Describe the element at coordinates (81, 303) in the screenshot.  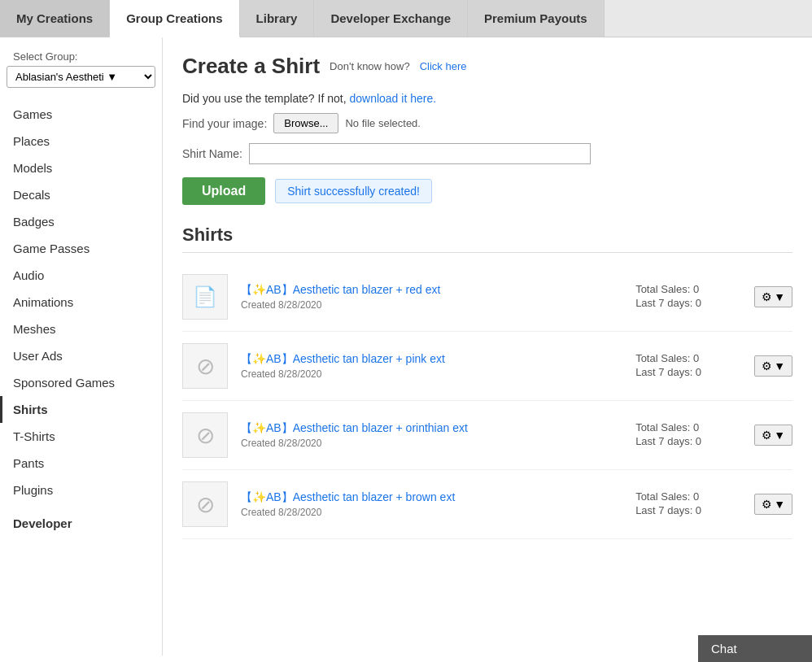
I see `sidebar-item-animations: Animations` at that location.